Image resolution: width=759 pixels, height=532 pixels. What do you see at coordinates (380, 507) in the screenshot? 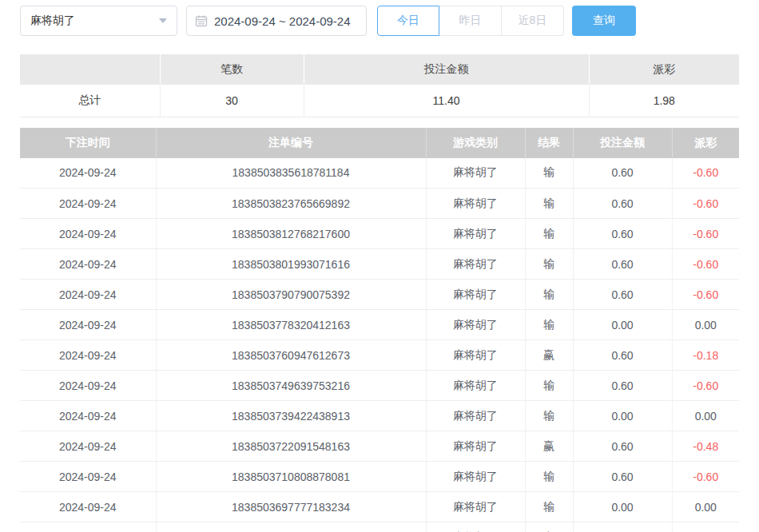
I see `table-row: 2024-09-241838503697777183234麻将胡了输0.000.…` at bounding box center [380, 507].